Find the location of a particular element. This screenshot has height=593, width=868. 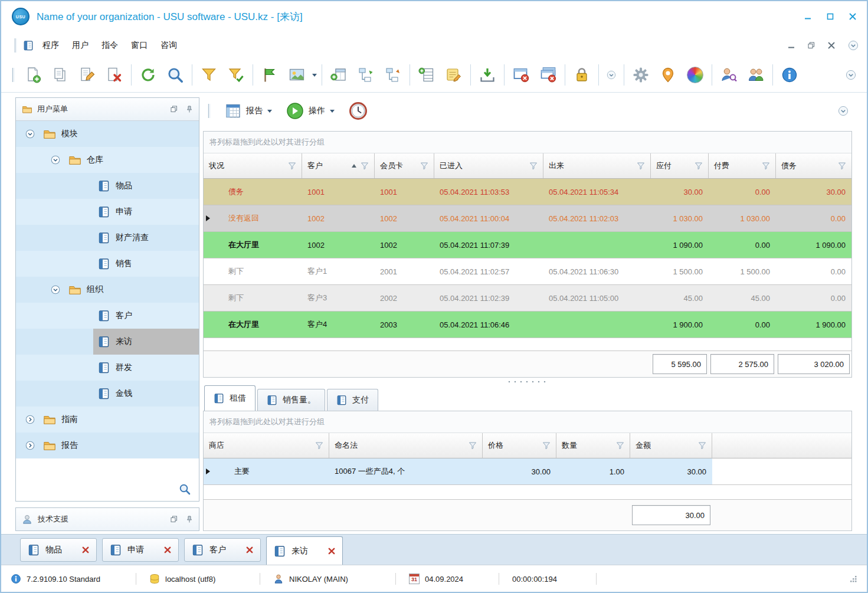

menu-item-program: 程序 is located at coordinates (51, 45).